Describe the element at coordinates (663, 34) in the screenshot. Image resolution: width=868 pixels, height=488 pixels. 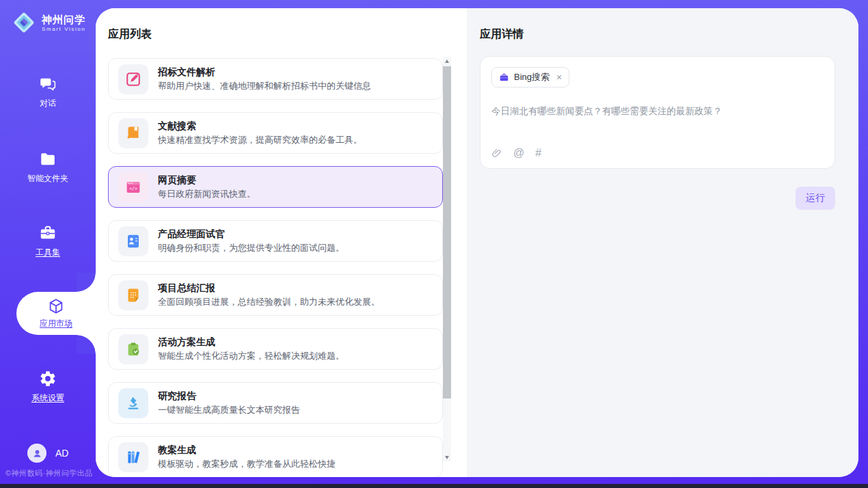
I see `app-detail-title: 应用详情` at that location.